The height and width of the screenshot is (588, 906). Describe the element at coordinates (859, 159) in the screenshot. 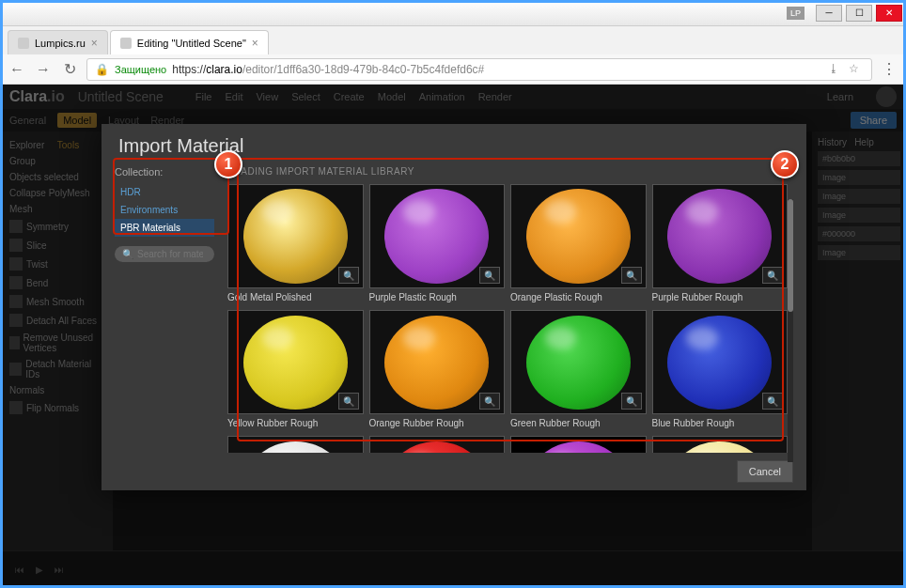

I see `color-swatch: #b0b0b0` at that location.